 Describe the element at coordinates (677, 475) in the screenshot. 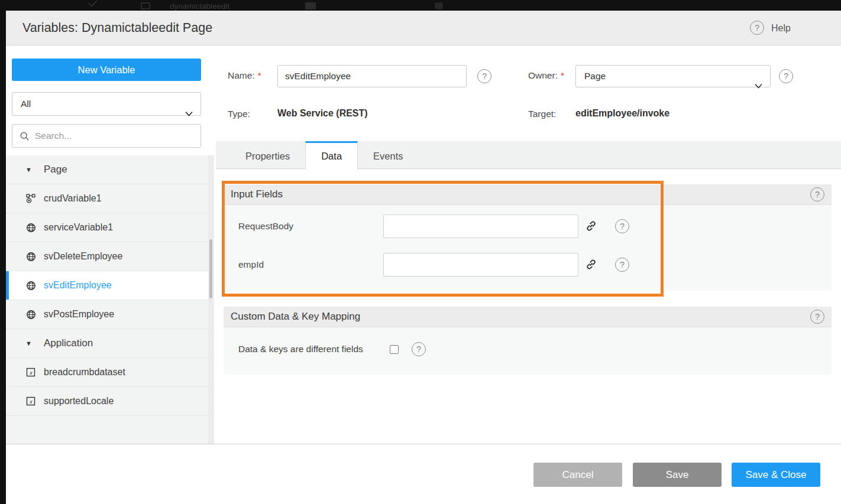

I see `save-button: Save` at that location.